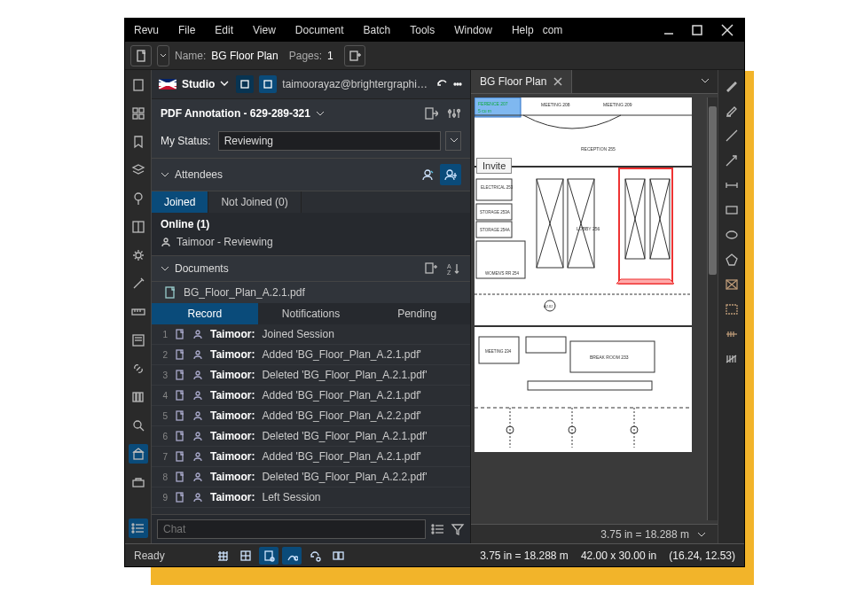  What do you see at coordinates (236, 113) in the screenshot?
I see `session-name: PDF Annotation - 629-289-321` at bounding box center [236, 113].